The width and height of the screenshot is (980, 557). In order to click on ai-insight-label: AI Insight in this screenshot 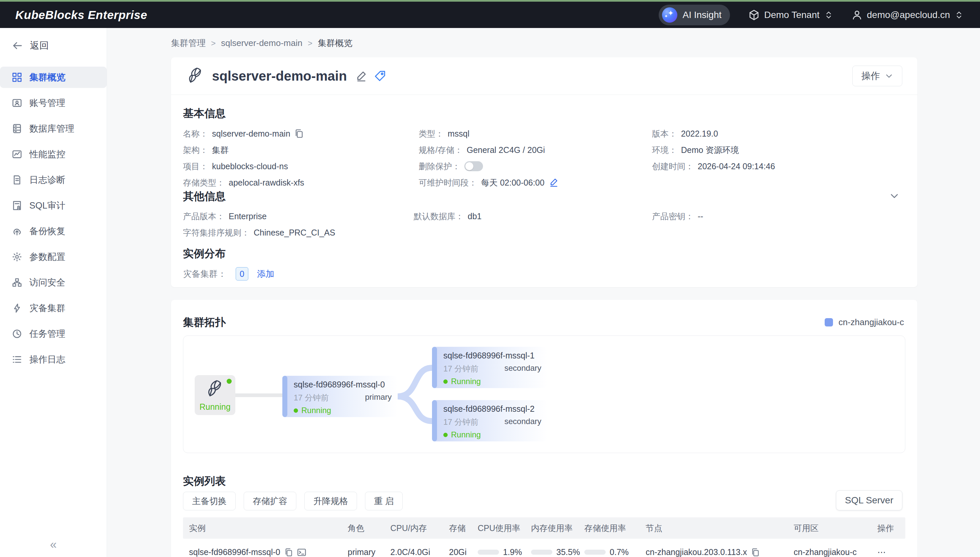, I will do `click(702, 15)`.